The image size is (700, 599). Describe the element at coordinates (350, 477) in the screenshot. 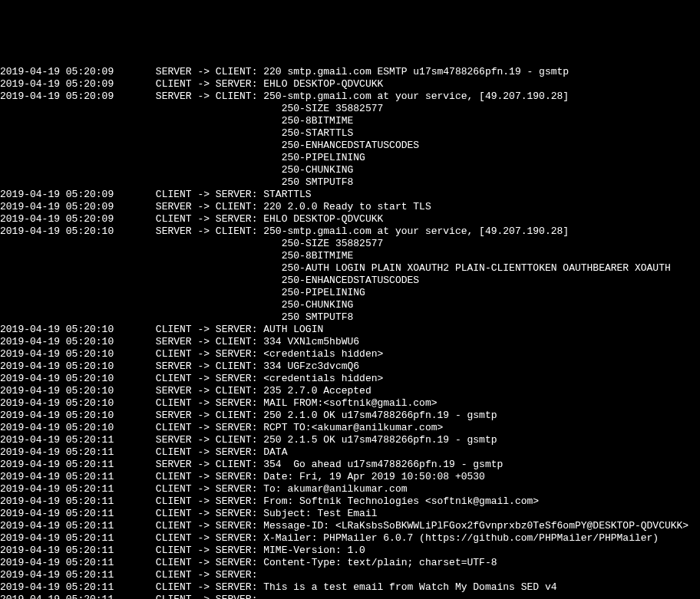

I see `log-line: 2019-04-19 05:20:11 CLIENT -> SERVER: Da…` at that location.